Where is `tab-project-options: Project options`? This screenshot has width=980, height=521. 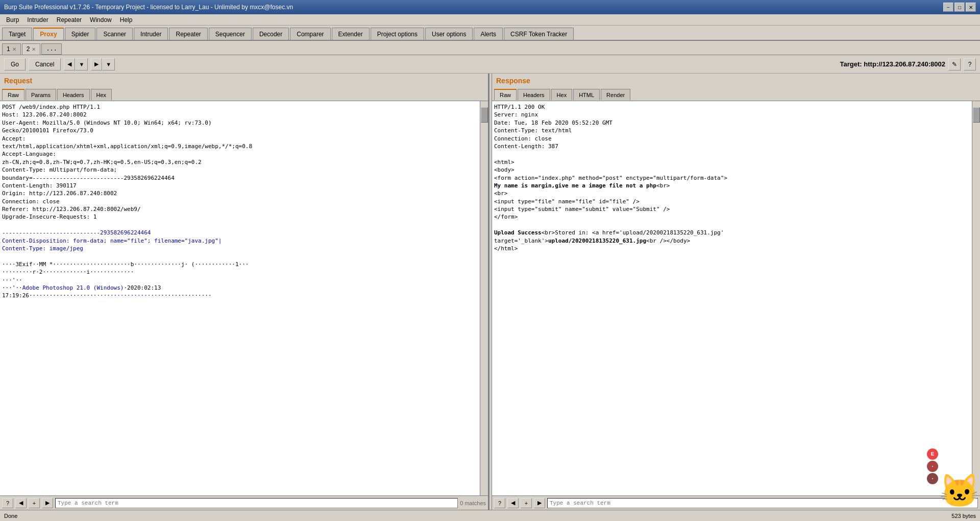 tab-project-options: Project options is located at coordinates (397, 34).